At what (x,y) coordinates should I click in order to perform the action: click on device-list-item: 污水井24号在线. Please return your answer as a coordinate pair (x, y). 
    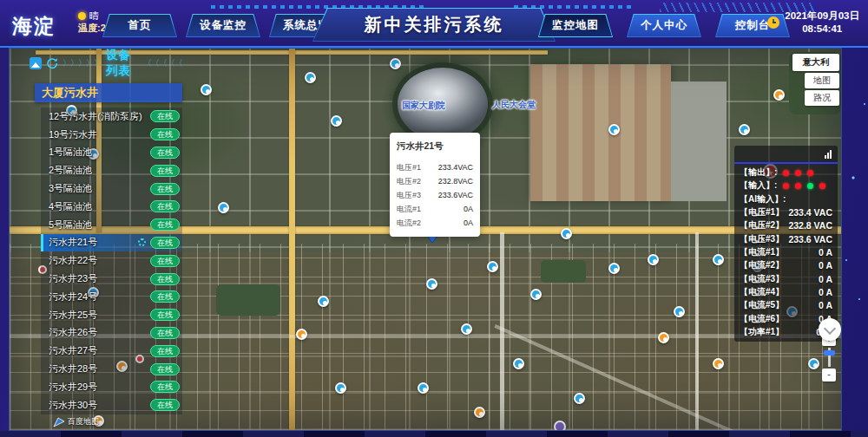
    Looking at the image, I should click on (111, 297).